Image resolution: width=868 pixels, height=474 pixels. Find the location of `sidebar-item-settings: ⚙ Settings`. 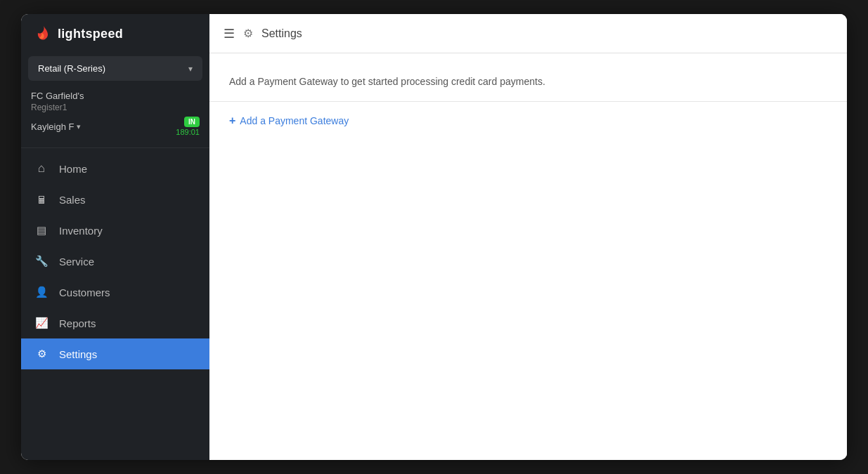

sidebar-item-settings: ⚙ Settings is located at coordinates (115, 354).